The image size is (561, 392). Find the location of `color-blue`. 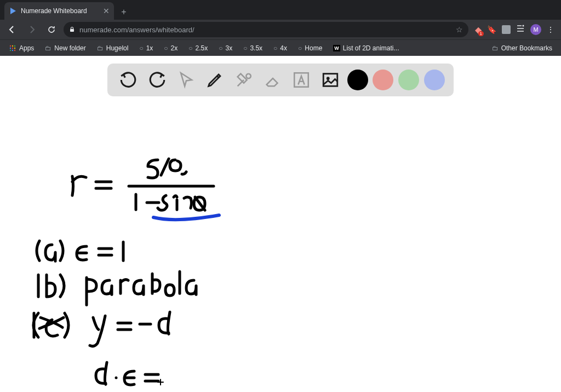

color-blue is located at coordinates (434, 80).